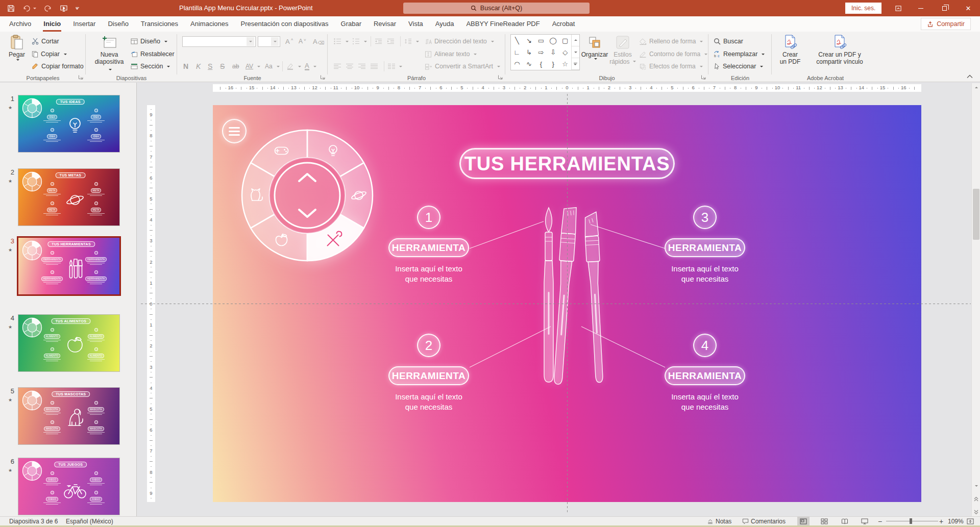 This screenshot has height=527, width=980. I want to click on vertical-scrollbar, so click(976, 300).